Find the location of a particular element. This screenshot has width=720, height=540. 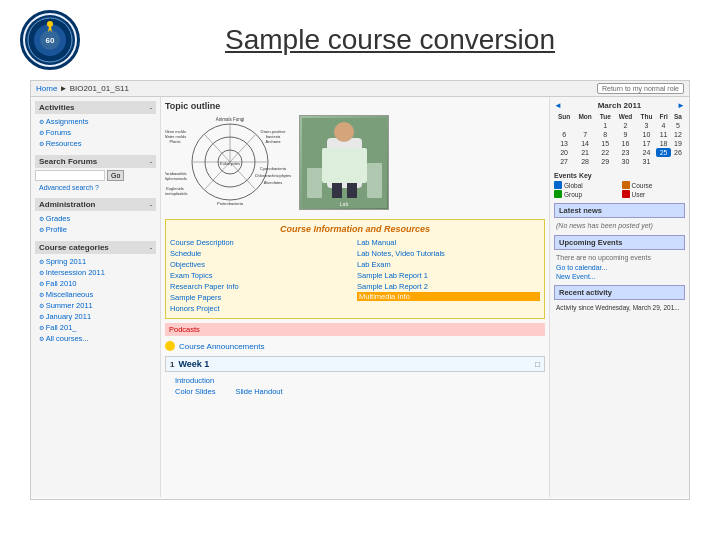

calendar-day: 20 is located at coordinates (564, 152).